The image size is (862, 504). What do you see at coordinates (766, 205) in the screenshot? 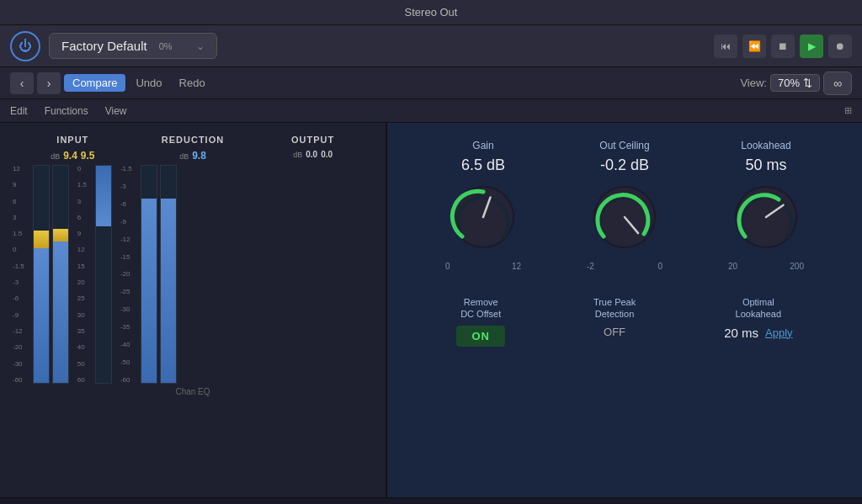
I see `lookahead-knob-group: Lookahead 50 ms 20 200` at bounding box center [766, 205].